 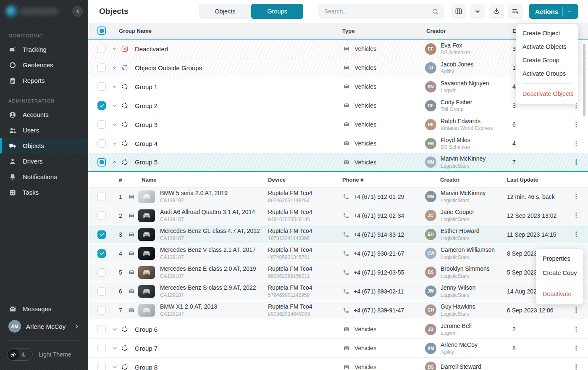 What do you see at coordinates (459, 11) in the screenshot?
I see `columns-button` at bounding box center [459, 11].